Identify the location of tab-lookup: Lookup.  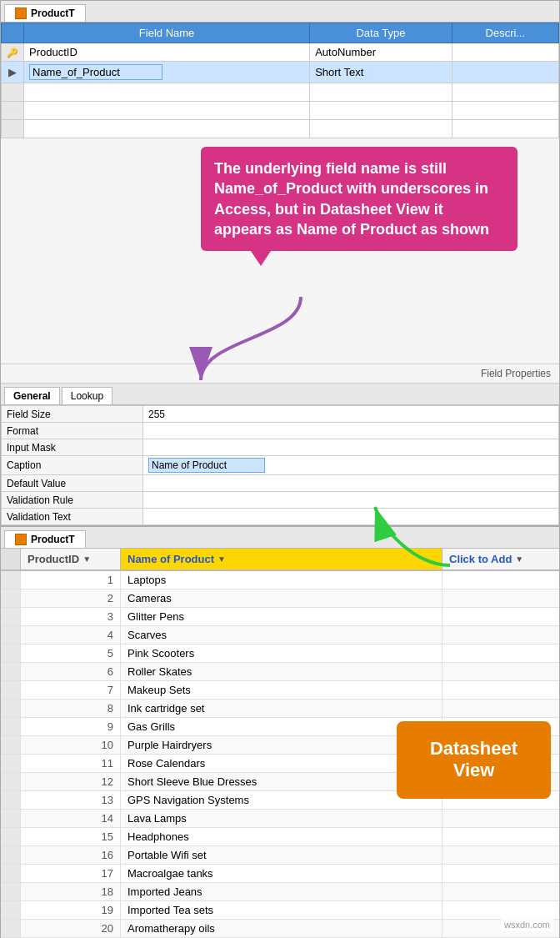
(87, 395).